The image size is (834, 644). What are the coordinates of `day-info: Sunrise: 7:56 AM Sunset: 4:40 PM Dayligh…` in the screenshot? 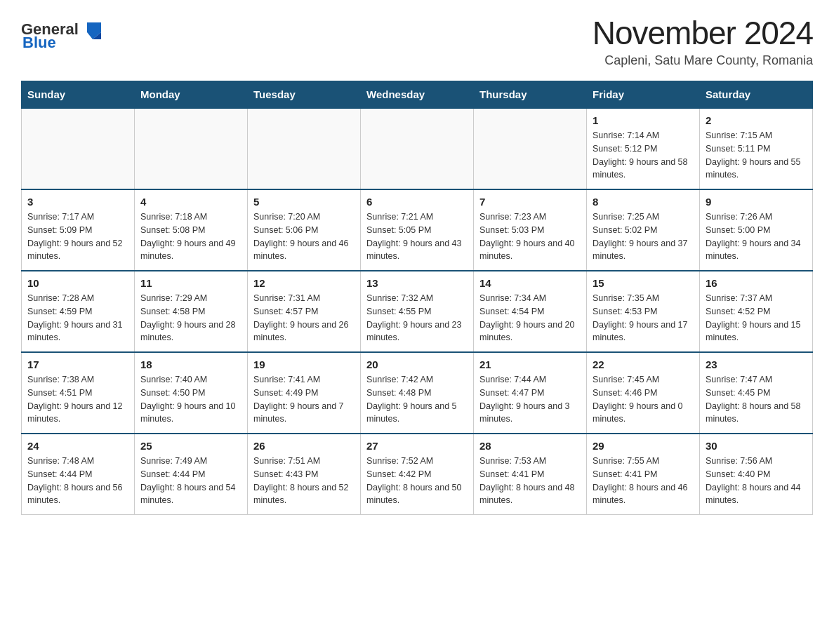 It's located at (756, 481).